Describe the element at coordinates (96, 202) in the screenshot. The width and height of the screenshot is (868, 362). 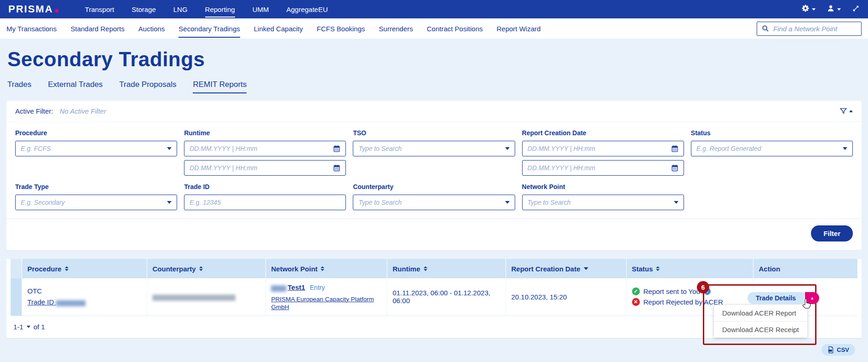
I see `trade-type-select` at that location.